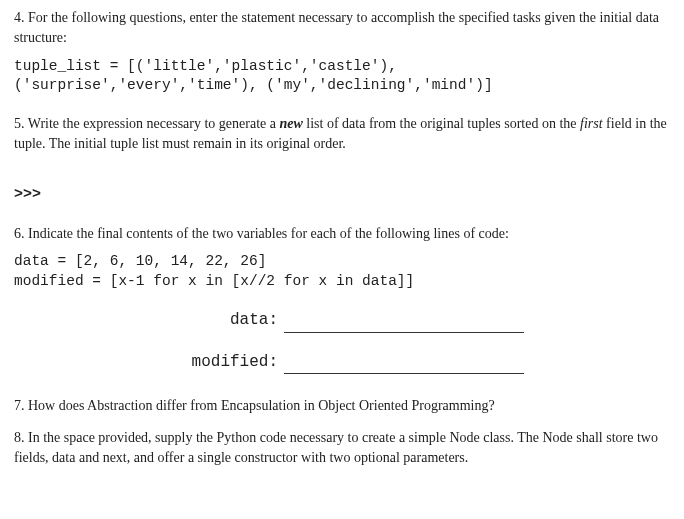 This screenshot has height=519, width=684. What do you see at coordinates (341, 76) in the screenshot?
I see `q4-code: tuple_list = [('little','plastic','castl…` at bounding box center [341, 76].